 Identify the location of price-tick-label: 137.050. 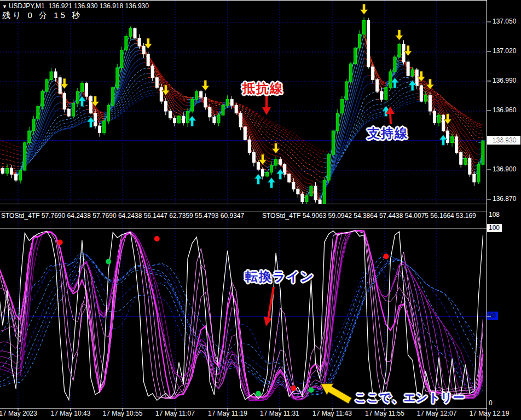
(505, 21).